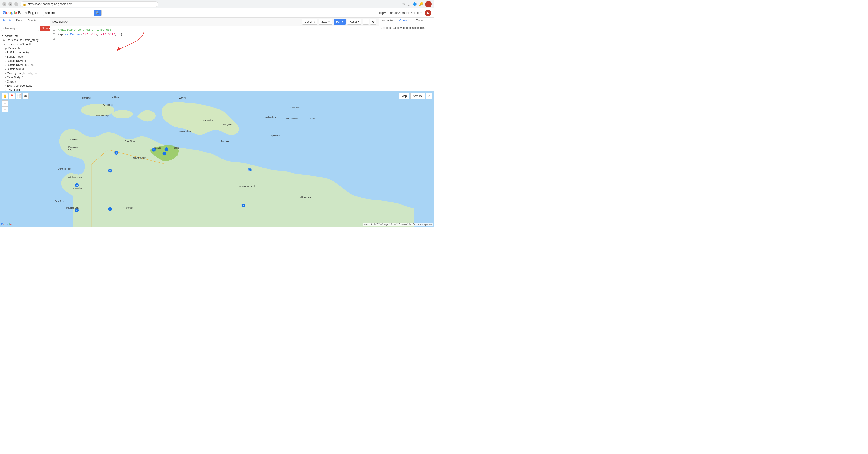  What do you see at coordinates (15, 78) in the screenshot?
I see `tree-item-label: CaseStudy_1` at bounding box center [15, 78].